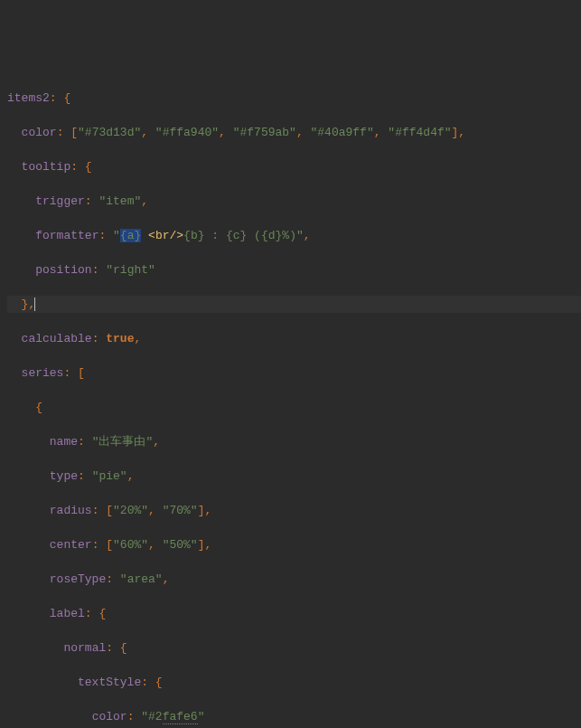  What do you see at coordinates (57, 338) in the screenshot?
I see `property: calculable` at bounding box center [57, 338].